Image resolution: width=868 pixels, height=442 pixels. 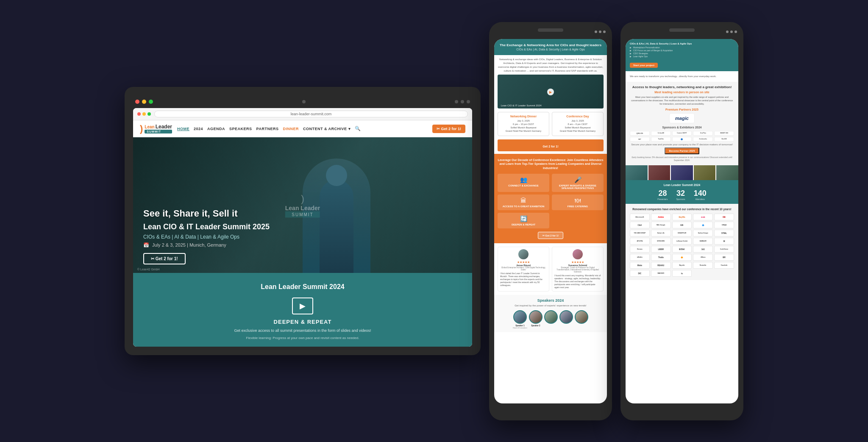 I want to click on phone1-video: ▶ Lean CIO & IT Leader Summit 2024, so click(x=551, y=92).